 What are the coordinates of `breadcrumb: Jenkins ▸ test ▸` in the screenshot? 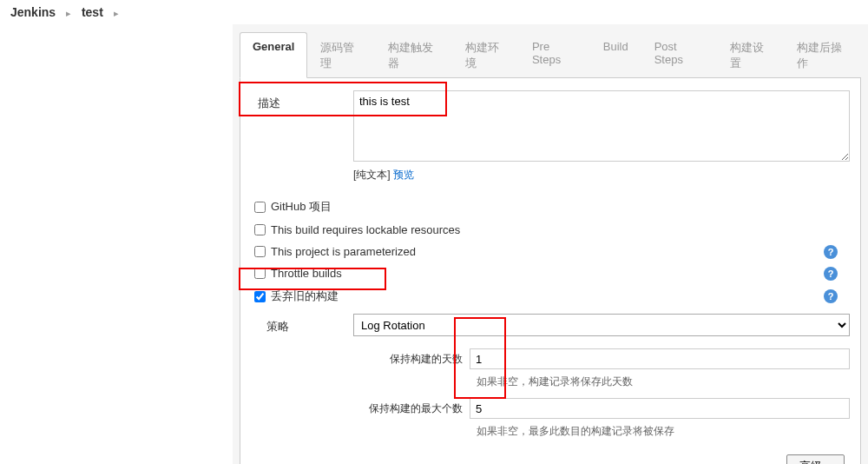 It's located at (434, 12).